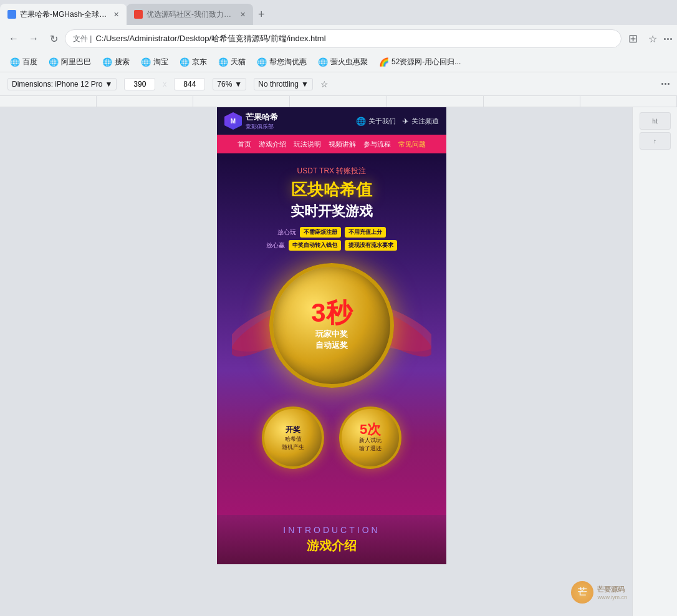 This screenshot has width=677, height=616. I want to click on hero-title-2: 实时开奖游戏, so click(332, 211).